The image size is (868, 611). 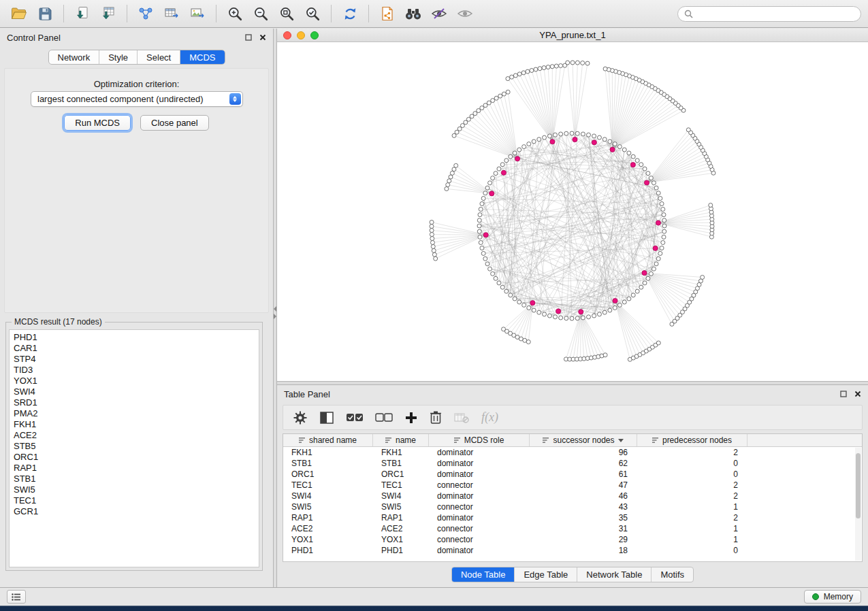 I want to click on mcds-result-item: RAP1, so click(x=134, y=468).